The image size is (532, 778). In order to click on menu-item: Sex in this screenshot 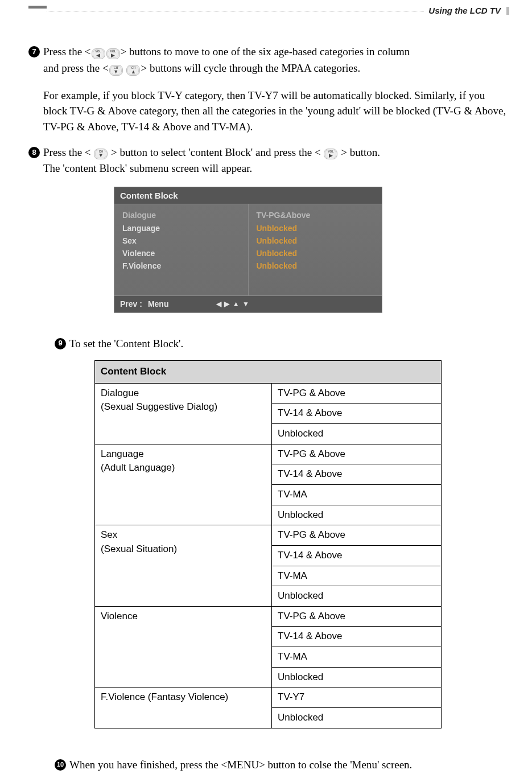, I will do `click(181, 241)`.